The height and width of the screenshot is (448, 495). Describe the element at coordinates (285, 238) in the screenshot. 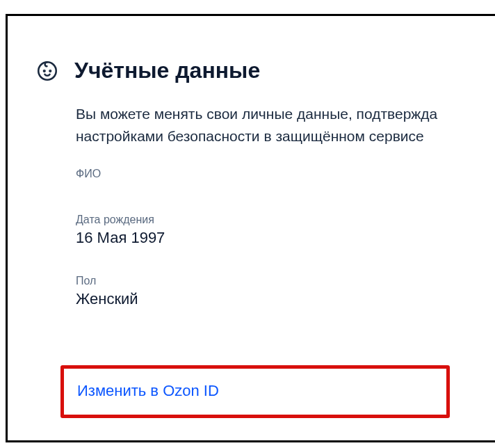

I see `field-value-dob: 16 Мая 1997` at that location.